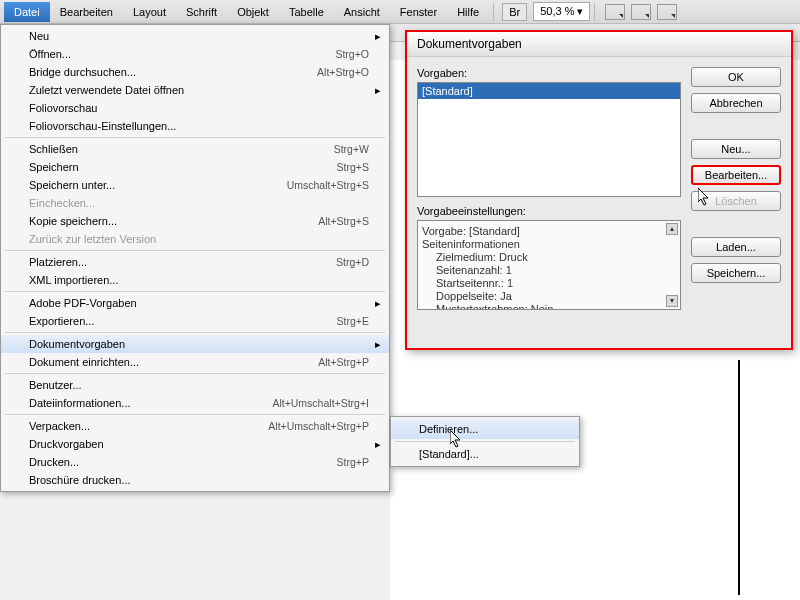 The width and height of the screenshot is (800, 600). I want to click on setting-line: Seitenanzahl: 1, so click(549, 270).